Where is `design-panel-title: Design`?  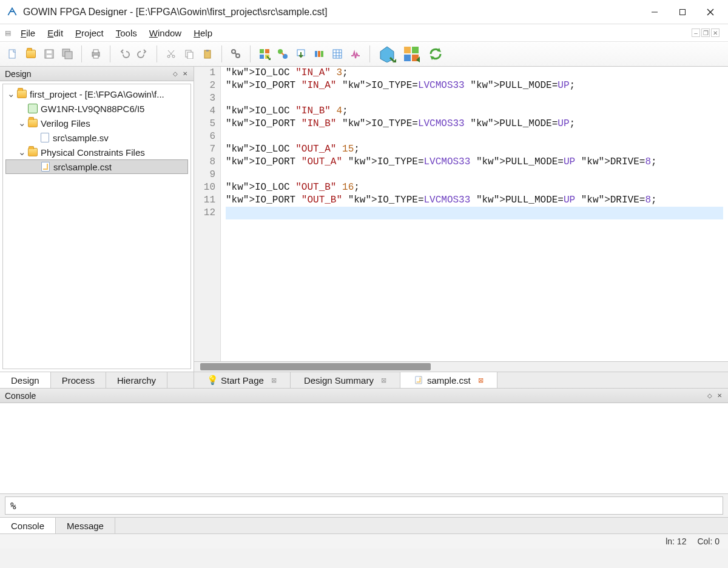
design-panel-title: Design is located at coordinates (18, 74).